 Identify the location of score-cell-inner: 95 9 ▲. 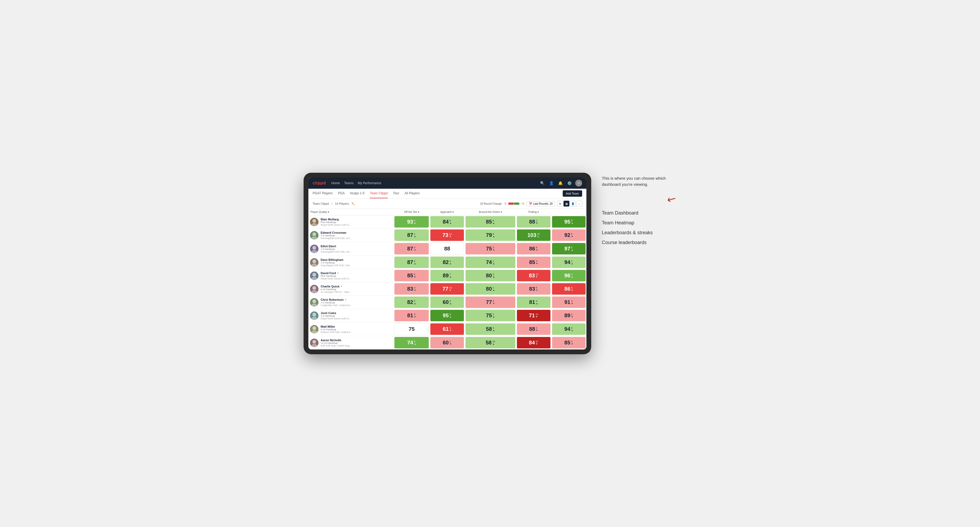
(569, 222).